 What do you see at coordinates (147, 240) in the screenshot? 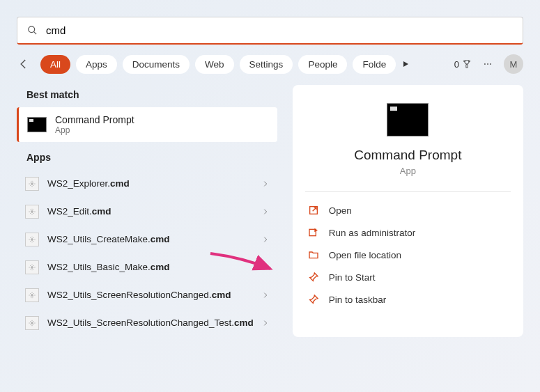
I see `app-result-item: WS2_Utils_CreateMake.cmd` at bounding box center [147, 240].